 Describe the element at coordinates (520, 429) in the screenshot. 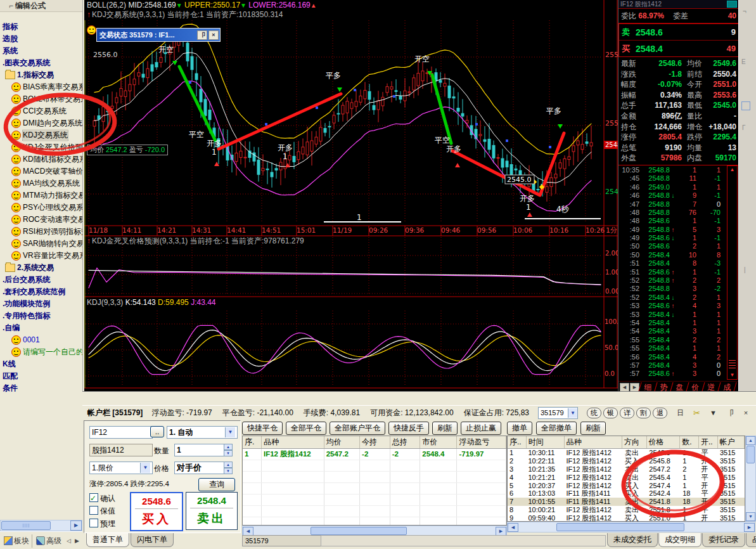

I see `button-撤单: 撤单` at that location.